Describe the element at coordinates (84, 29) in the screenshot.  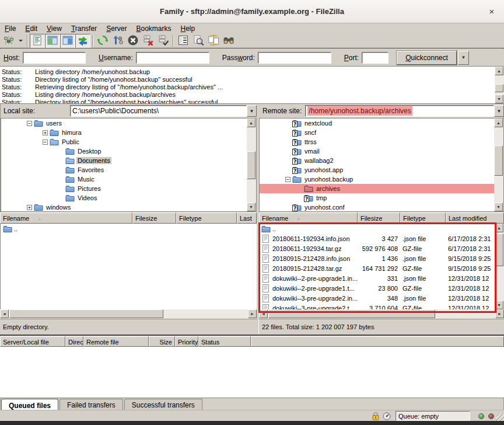
I see `menu-transfer: Transfer` at that location.